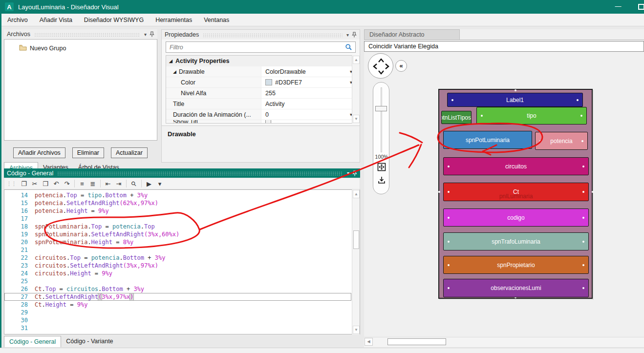 This screenshot has width=644, height=353. What do you see at coordinates (93, 184) in the screenshot?
I see `format-selection-icon: ≣` at bounding box center [93, 184].